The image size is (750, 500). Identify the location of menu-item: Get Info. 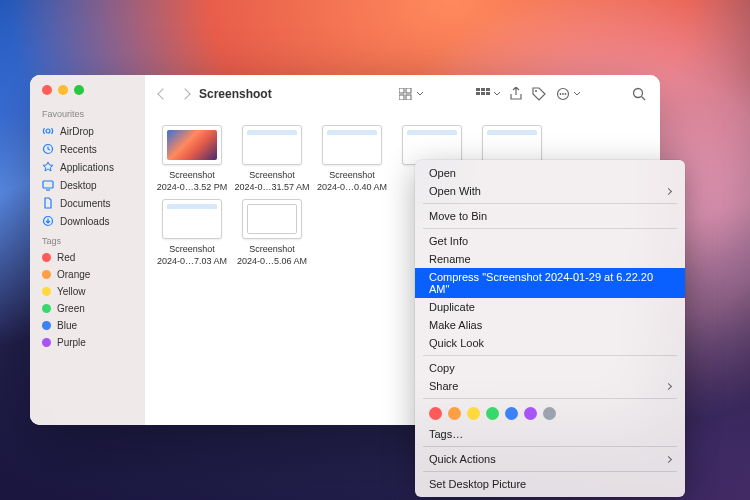
(550, 241).